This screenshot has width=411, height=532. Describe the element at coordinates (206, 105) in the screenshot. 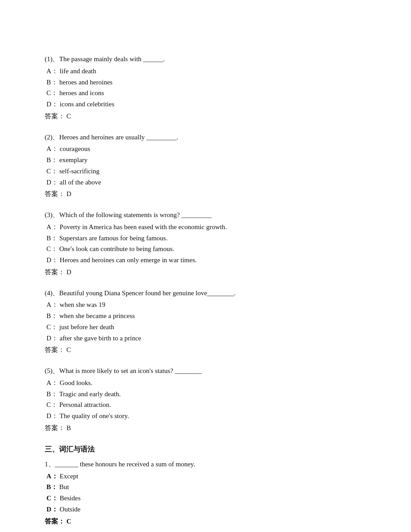

I see `option-q1-3: D： icons and celebrities` at that location.